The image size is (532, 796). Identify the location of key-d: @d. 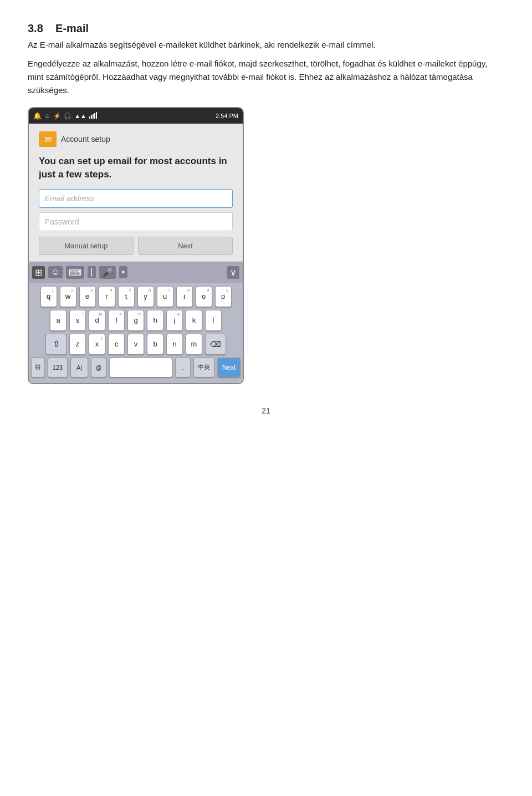
(97, 320).